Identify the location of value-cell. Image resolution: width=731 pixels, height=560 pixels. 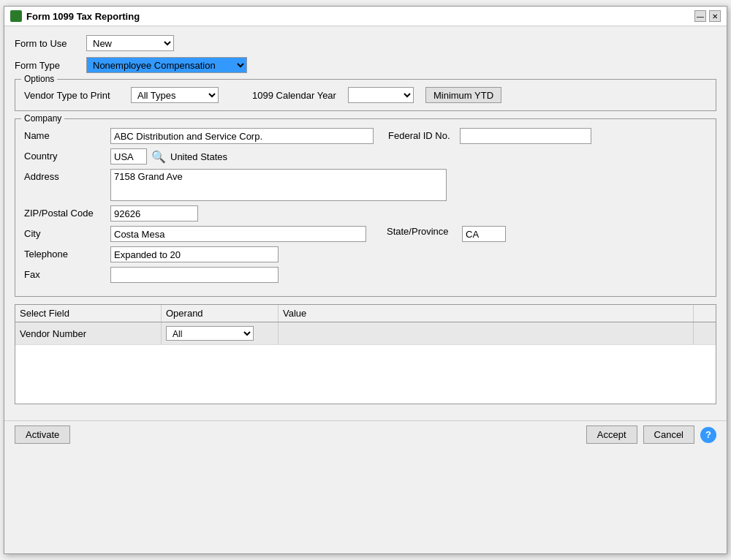
(486, 333).